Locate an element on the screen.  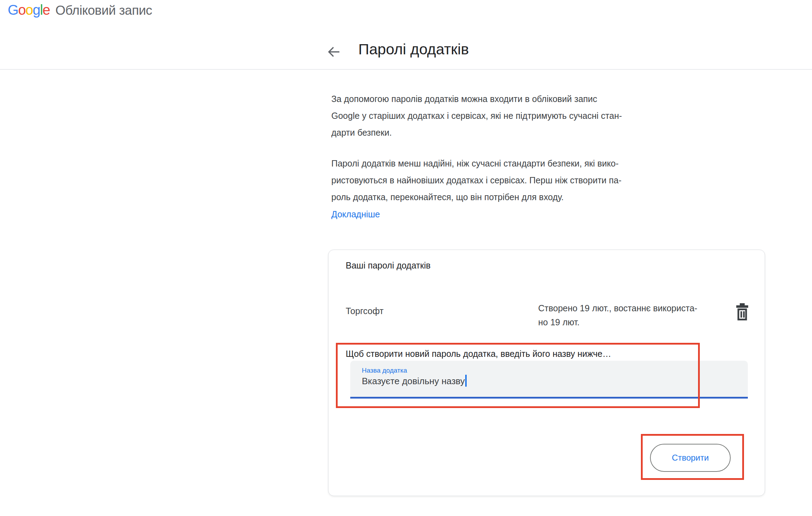
card-title: Ваші паролі додатків is located at coordinates (388, 266).